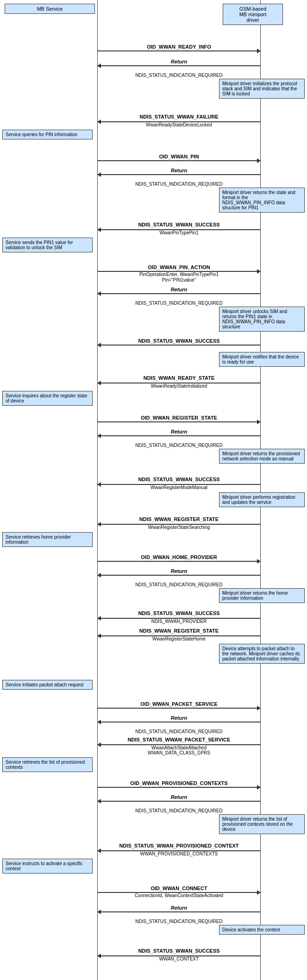 Image resolution: width=307 pixels, height=980 pixels. I want to click on arrow-return3-line, so click(179, 294).